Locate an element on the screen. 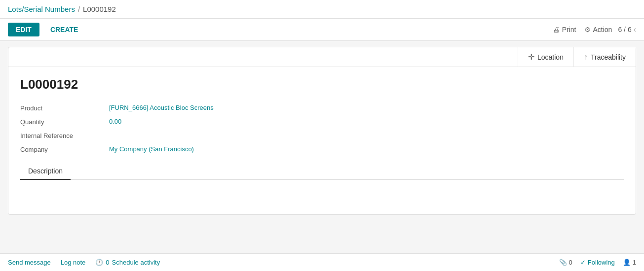  schedule-activity-count: 0 is located at coordinates (108, 262).